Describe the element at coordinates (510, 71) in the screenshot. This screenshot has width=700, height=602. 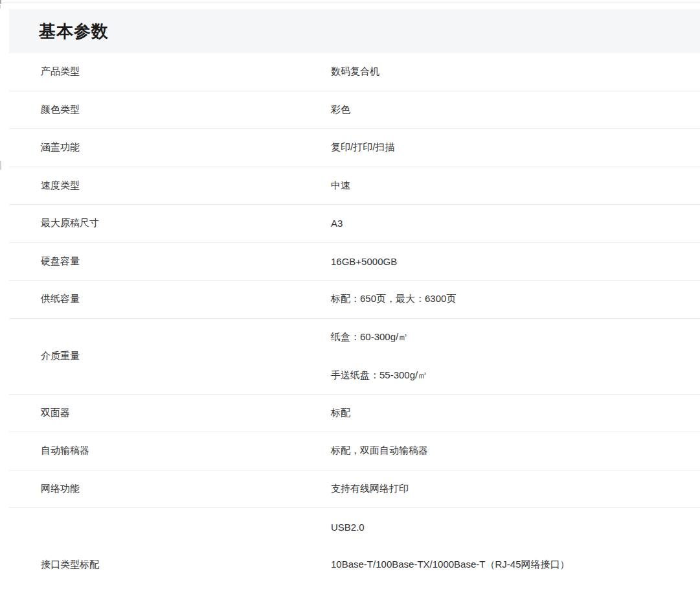
I see `spec-value-line: 数码复合机` at that location.